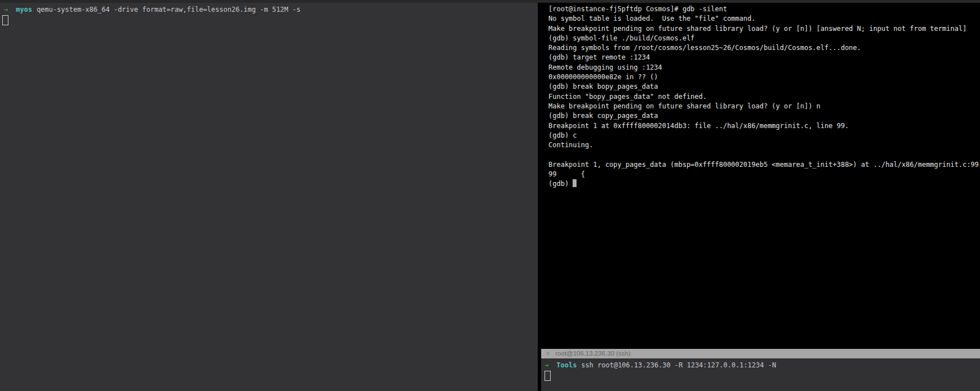 The width and height of the screenshot is (980, 391). I want to click on shell-prompt-line: →Toolsssh root@106.13.236.30 -R 1234:127…, so click(762, 365).